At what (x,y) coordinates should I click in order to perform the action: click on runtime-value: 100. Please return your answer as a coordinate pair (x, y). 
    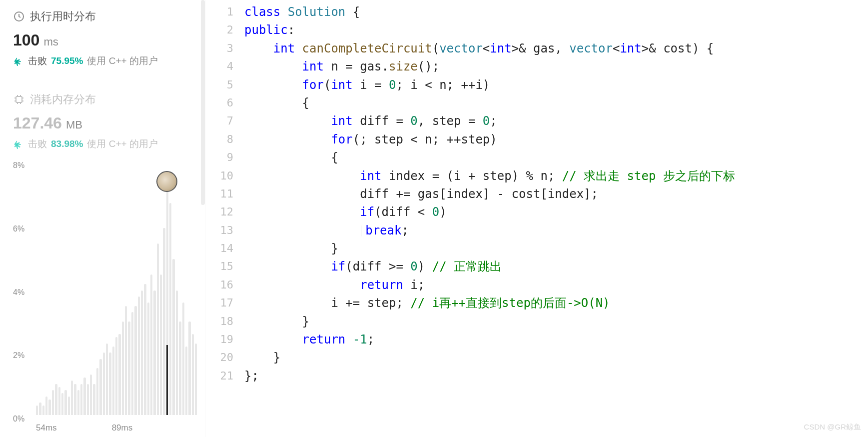
    Looking at the image, I should click on (26, 40).